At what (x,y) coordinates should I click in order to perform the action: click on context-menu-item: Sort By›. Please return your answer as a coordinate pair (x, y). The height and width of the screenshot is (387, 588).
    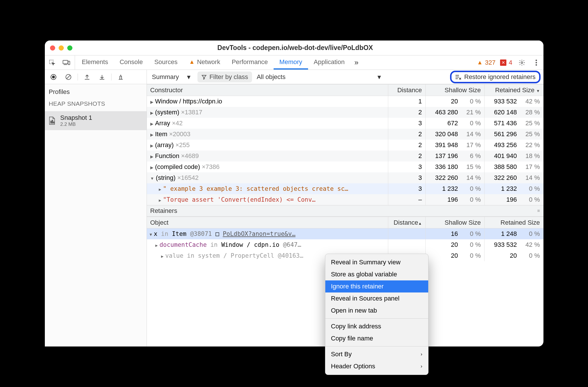
    Looking at the image, I should click on (377, 354).